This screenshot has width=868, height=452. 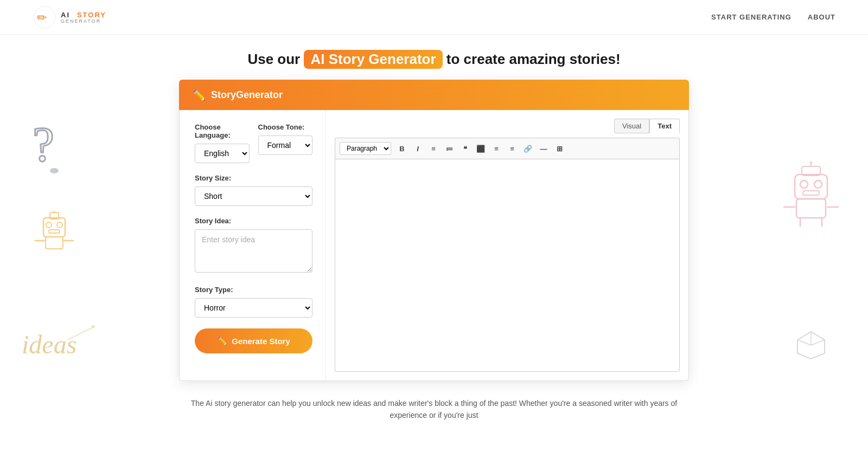 What do you see at coordinates (534, 59) in the screenshot?
I see `hero-suffix: to create amazing stories!` at bounding box center [534, 59].